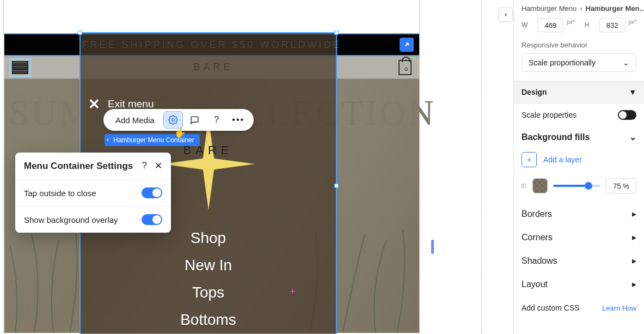 The width and height of the screenshot is (644, 334). Describe the element at coordinates (579, 92) in the screenshot. I see `design-section-header: Design ▼` at that location.